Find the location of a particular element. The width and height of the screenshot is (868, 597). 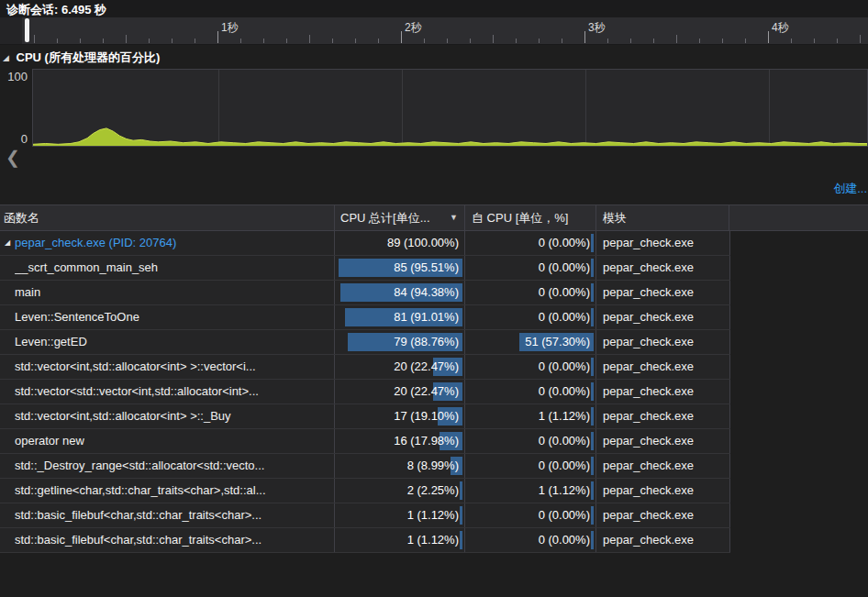

function-name: main is located at coordinates (28, 293).